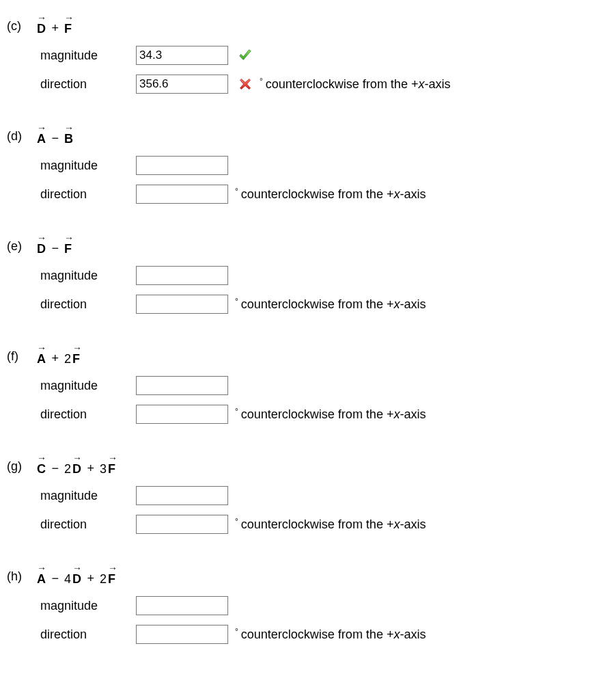 The width and height of the screenshot is (610, 700). What do you see at coordinates (22, 134) in the screenshot?
I see `problem-label: (d)` at bounding box center [22, 134].